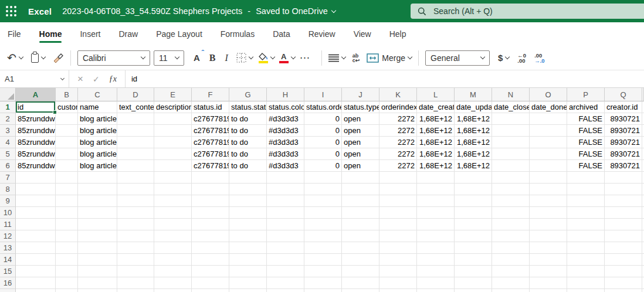 The width and height of the screenshot is (644, 292). What do you see at coordinates (8, 178) in the screenshot?
I see `row-header-7: 7` at bounding box center [8, 178].